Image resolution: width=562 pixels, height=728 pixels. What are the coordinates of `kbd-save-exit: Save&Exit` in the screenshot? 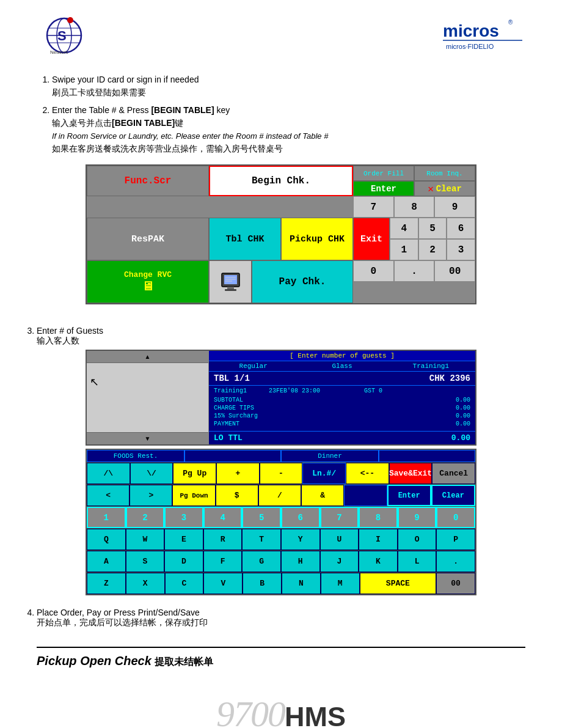 It's located at (411, 473).